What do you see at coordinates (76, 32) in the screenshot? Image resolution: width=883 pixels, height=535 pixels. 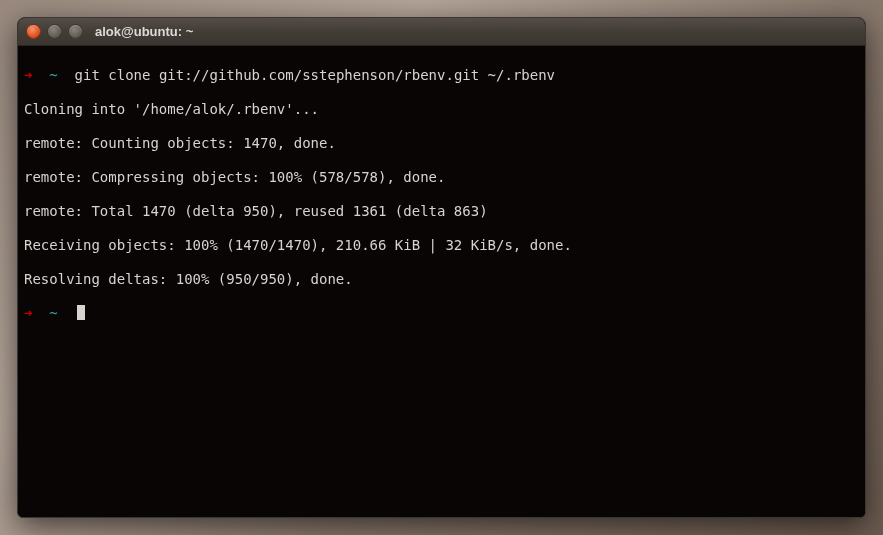 I see `maximize-button` at bounding box center [76, 32].